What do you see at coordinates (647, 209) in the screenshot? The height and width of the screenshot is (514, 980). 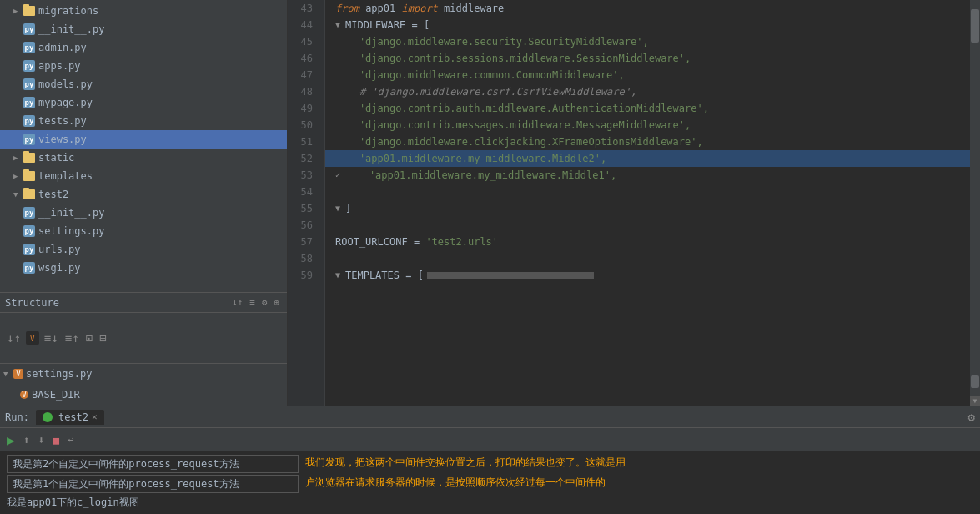 I see `code-line-55: ▼ ]` at bounding box center [647, 209].